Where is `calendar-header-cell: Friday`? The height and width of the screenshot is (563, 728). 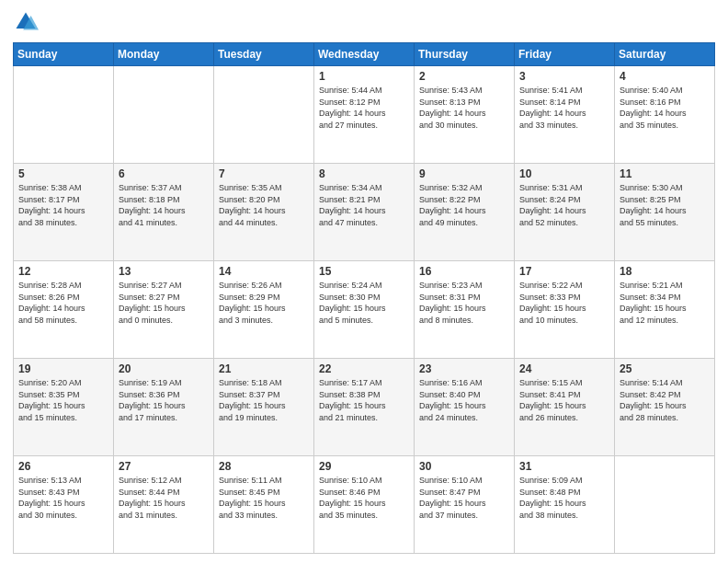
calendar-header-cell: Friday is located at coordinates (564, 55).